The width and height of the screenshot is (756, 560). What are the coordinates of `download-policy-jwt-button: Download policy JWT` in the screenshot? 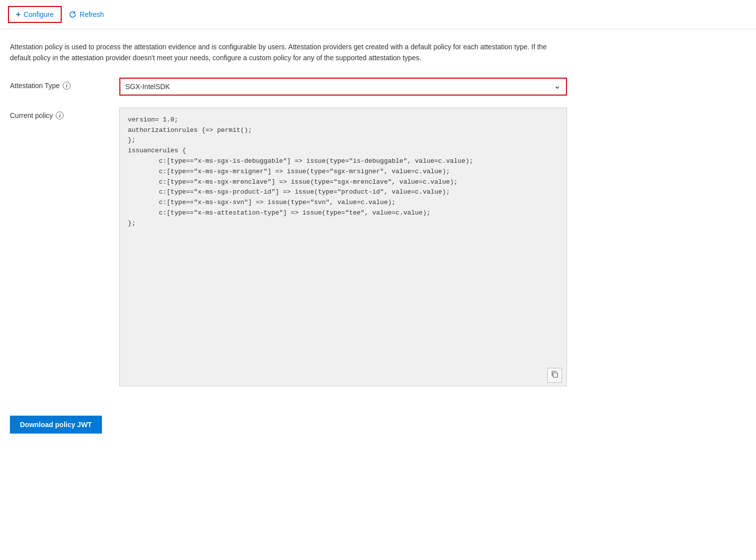 It's located at (56, 425).